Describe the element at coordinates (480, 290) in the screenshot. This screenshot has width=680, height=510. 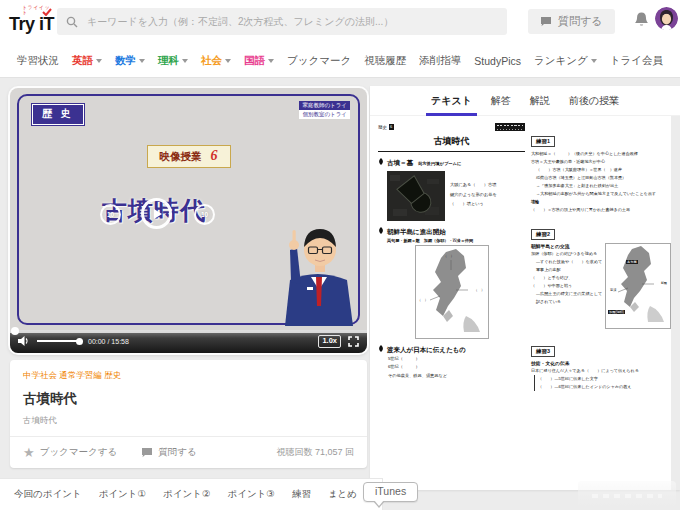
I see `map-blank: （ ）` at that location.